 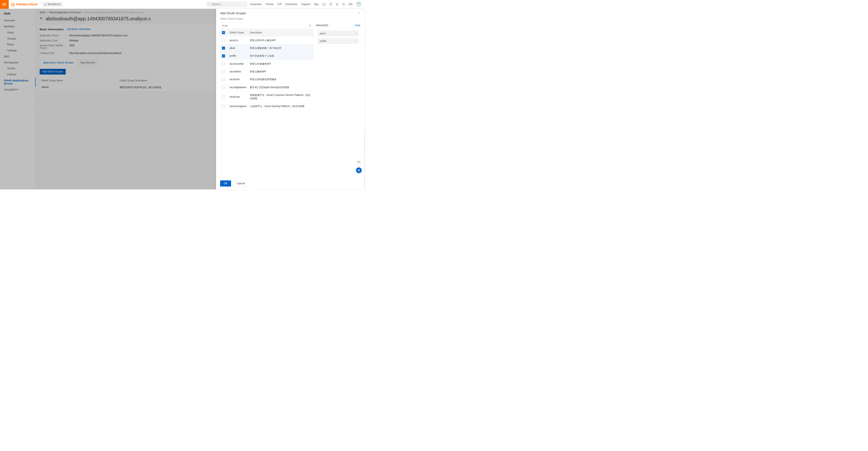 I want to click on workbench-button: Workbench, so click(x=52, y=4).